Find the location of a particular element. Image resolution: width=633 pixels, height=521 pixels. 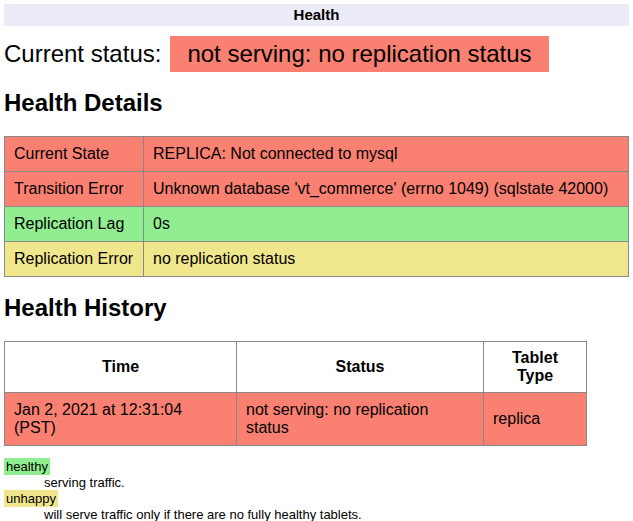

legend-term: healthy is located at coordinates (316, 467).